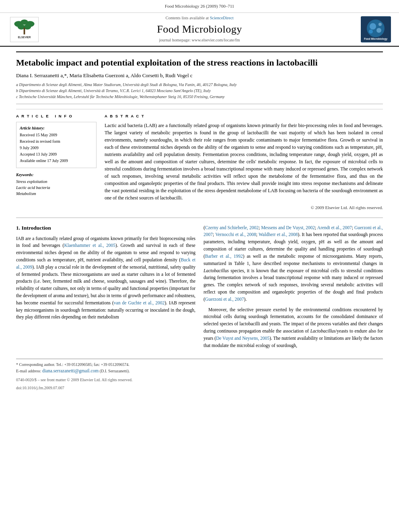 The height and width of the screenshot is (532, 399). What do you see at coordinates (200, 84) in the screenshot?
I see `affiliation-a: a Dipartimento di Scienze degli Alimenti…` at bounding box center [200, 84].